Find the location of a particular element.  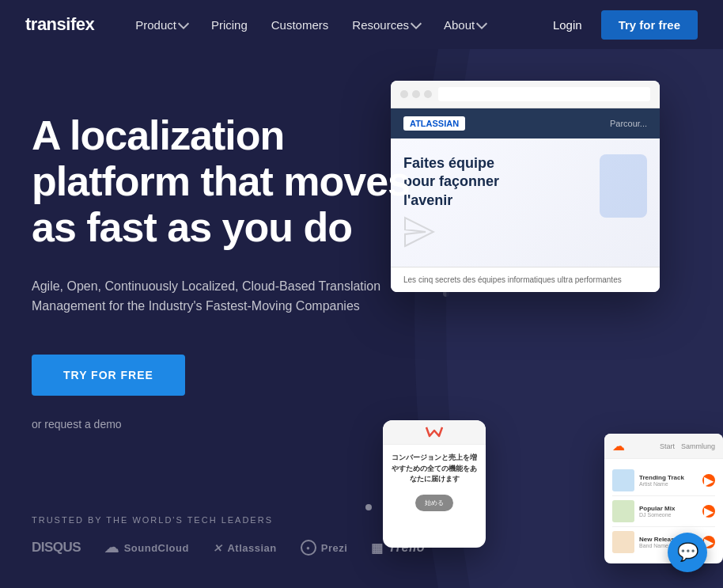

brand-logo: transifex is located at coordinates (60, 25).